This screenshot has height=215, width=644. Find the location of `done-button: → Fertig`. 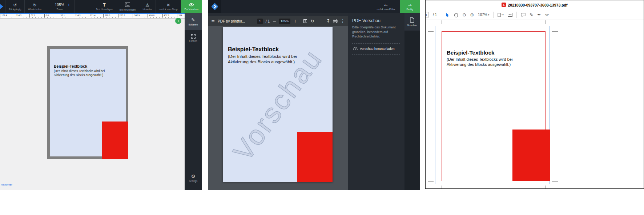

done-button: → Fertig is located at coordinates (410, 7).